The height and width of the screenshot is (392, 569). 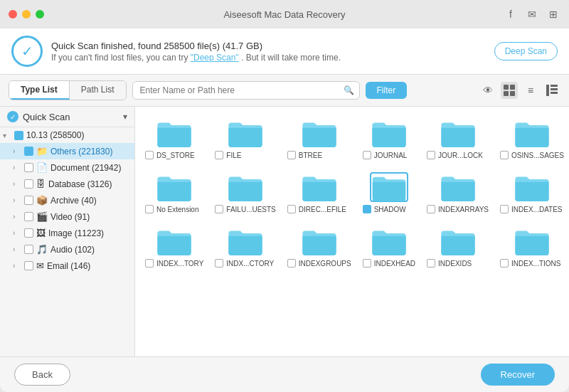 What do you see at coordinates (532, 192) in the screenshot?
I see `file-item: INDEX...DATES` at bounding box center [532, 192].